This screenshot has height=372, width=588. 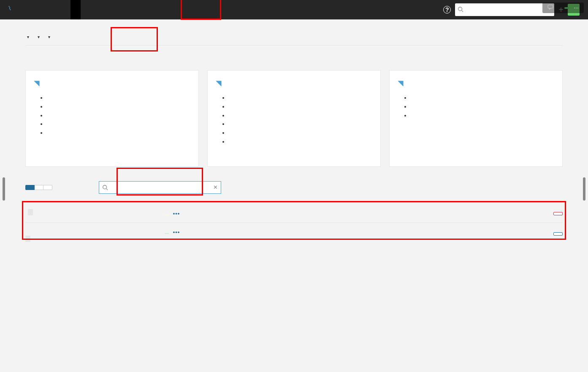 I want to click on nav-rules, so click(x=45, y=10).